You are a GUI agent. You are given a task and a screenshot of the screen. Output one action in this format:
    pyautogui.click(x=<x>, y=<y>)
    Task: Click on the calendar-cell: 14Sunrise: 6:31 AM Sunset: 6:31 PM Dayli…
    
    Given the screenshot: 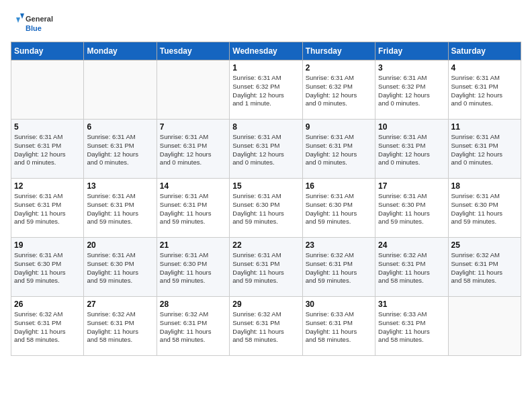 What is the action you would take?
    pyautogui.click(x=193, y=208)
    